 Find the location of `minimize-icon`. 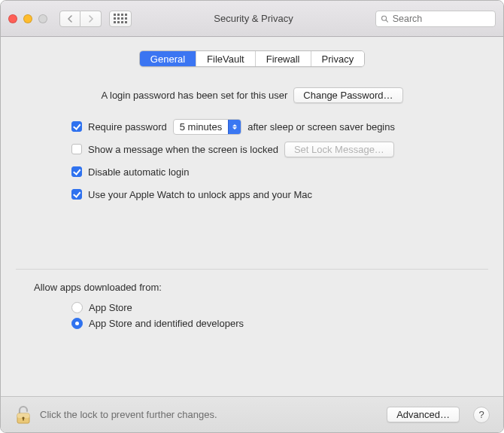

minimize-icon is located at coordinates (28, 19).